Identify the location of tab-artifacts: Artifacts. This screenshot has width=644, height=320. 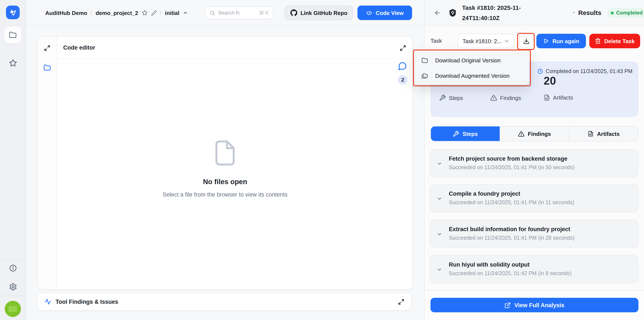
(604, 134).